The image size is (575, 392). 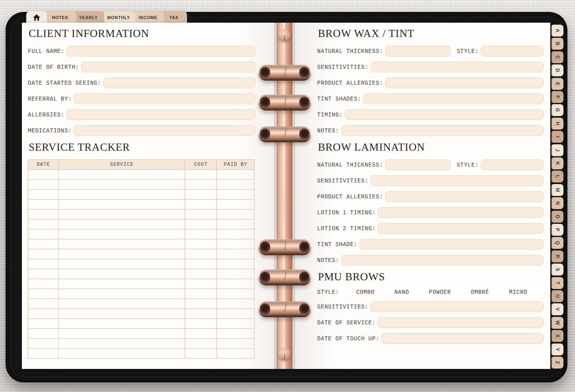 What do you see at coordinates (557, 163) in the screenshot?
I see `alpha-tab-k: K` at bounding box center [557, 163].